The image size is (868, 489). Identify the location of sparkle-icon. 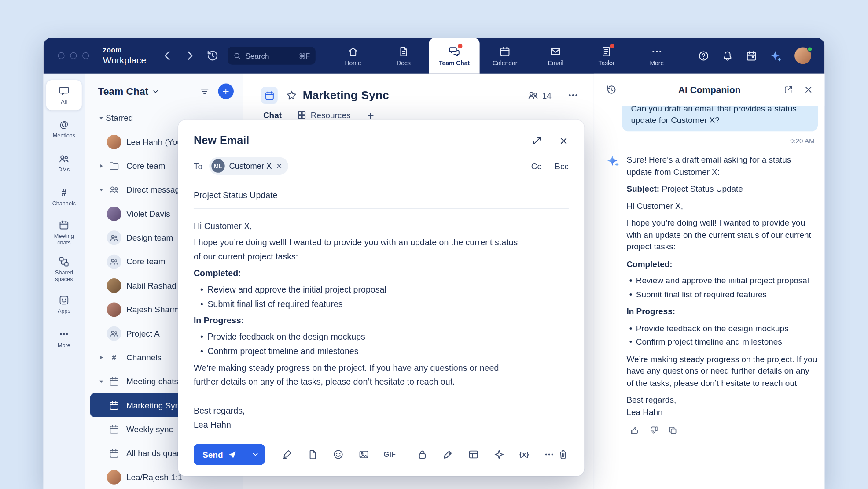
(499, 455).